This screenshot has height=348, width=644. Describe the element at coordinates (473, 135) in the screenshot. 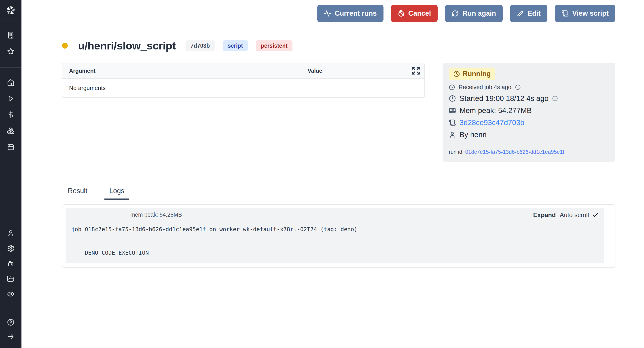

I see `triggered-by-text: By henri` at that location.